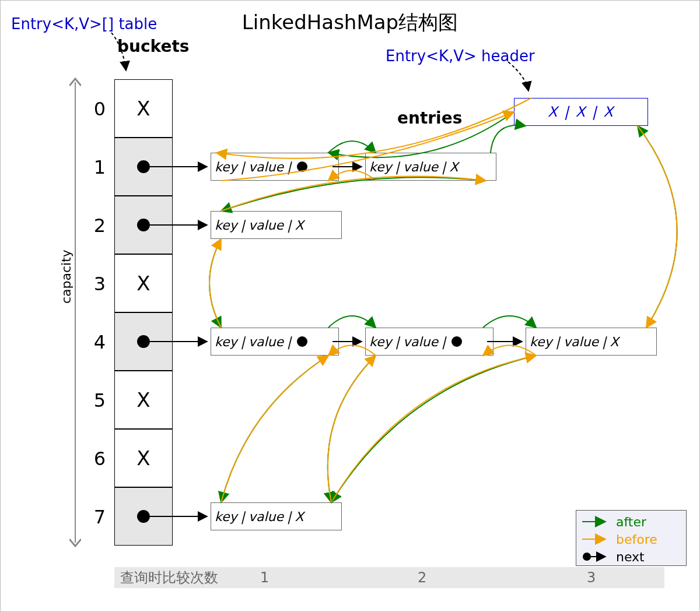 This screenshot has width=700, height=612. Describe the element at coordinates (84, 24) in the screenshot. I see `label-table: Entry<K,V>[] table` at that location.